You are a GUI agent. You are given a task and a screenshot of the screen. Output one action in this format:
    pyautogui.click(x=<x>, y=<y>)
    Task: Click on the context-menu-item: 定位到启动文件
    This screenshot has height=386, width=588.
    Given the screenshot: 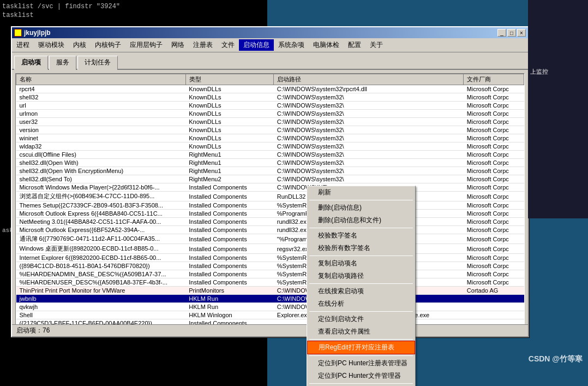 What is the action you would take?
    pyautogui.click(x=361, y=319)
    